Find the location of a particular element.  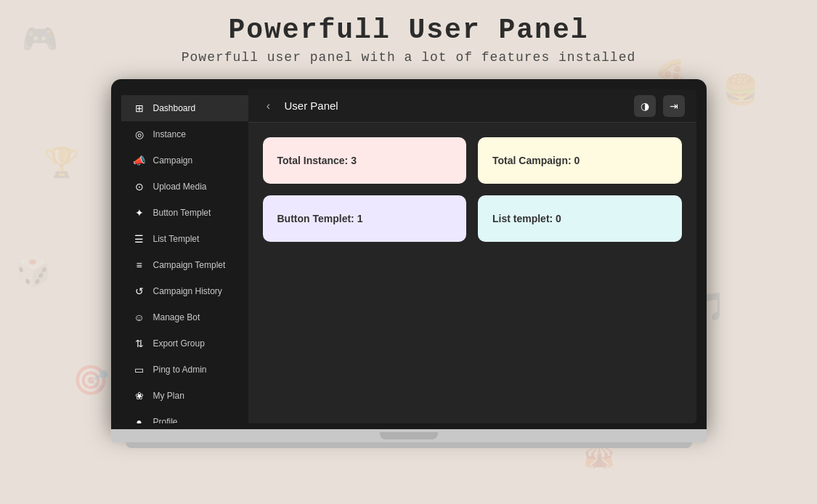

sidebar-item-my-plan: ❀My Plan is located at coordinates (184, 396).